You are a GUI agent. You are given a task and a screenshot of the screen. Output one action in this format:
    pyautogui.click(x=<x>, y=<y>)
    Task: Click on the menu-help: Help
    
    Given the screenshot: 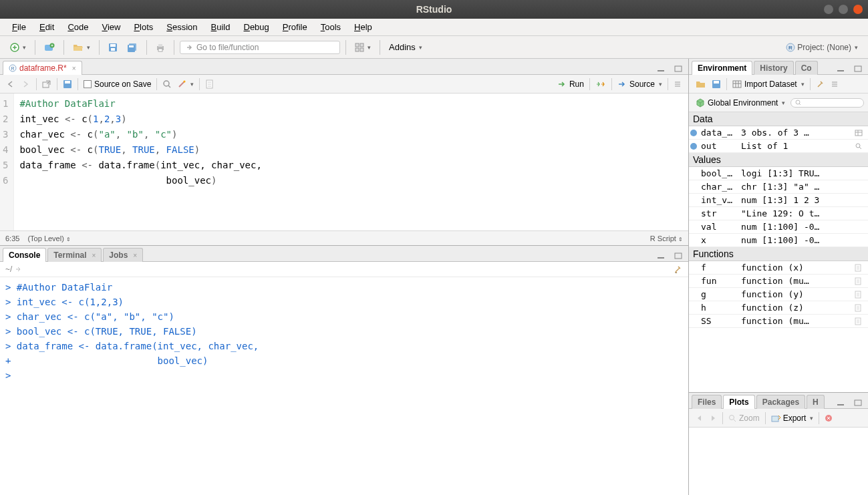 What is the action you would take?
    pyautogui.click(x=364, y=27)
    